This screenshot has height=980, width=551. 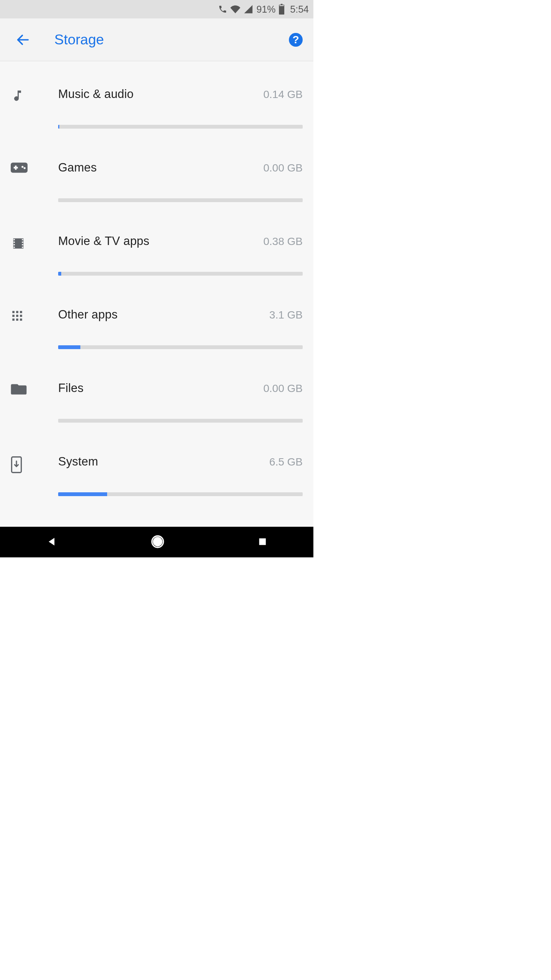 What do you see at coordinates (157, 542) in the screenshot?
I see `system-nav-bar` at bounding box center [157, 542].